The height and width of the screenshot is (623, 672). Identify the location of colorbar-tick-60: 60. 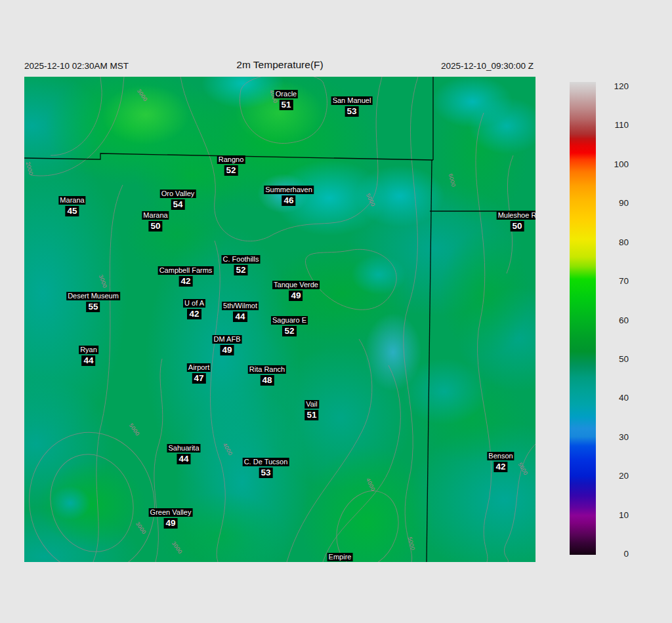
(615, 320).